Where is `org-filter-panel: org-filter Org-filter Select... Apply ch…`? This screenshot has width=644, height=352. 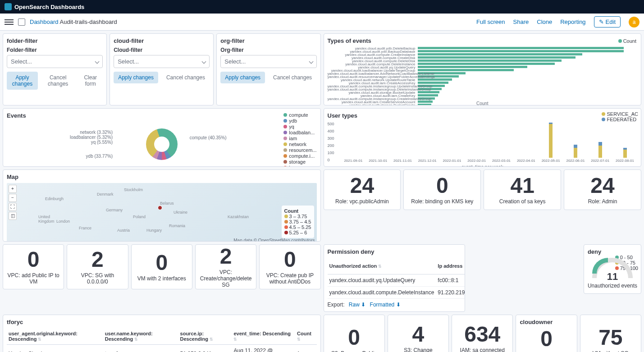 org-filter-panel: org-filter Org-filter Select... Apply ch… is located at coordinates (269, 69).